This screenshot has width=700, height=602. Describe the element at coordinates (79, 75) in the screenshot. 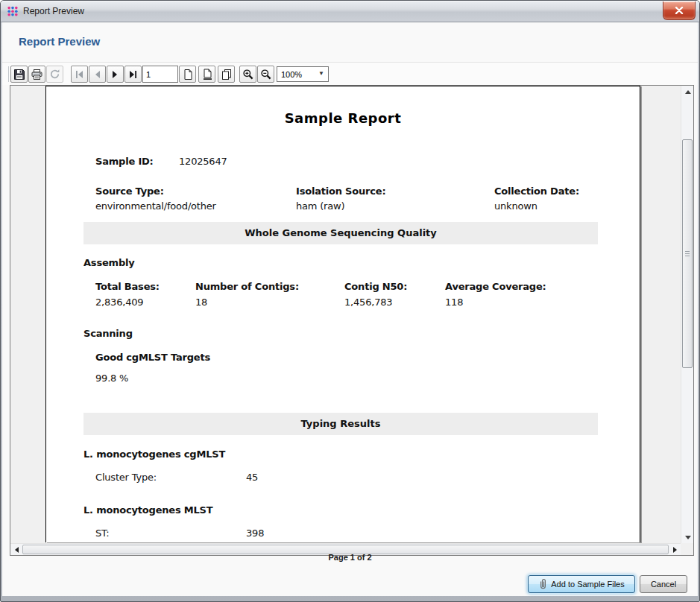

I see `first-page-icon` at that location.